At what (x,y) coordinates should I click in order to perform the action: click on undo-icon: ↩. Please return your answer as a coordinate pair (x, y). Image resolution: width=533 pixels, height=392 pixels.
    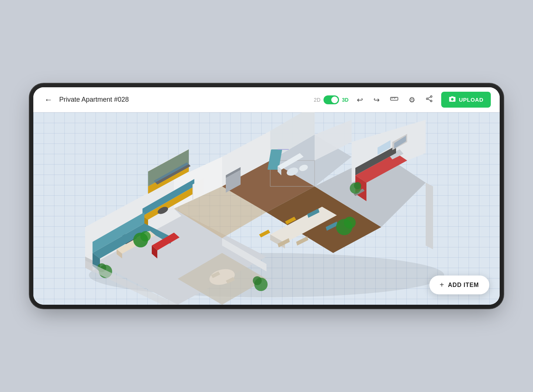
    Looking at the image, I should click on (360, 100).